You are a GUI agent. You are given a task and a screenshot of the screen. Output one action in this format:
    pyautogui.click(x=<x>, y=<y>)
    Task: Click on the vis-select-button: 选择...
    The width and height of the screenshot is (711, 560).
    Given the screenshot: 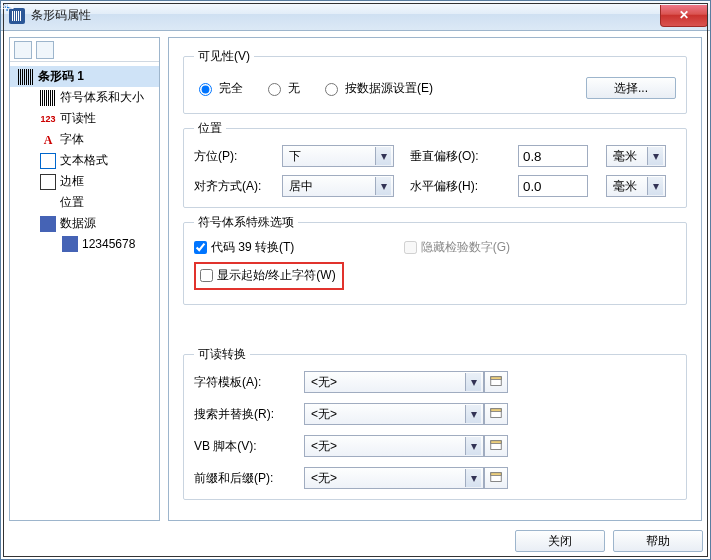 What is the action you would take?
    pyautogui.click(x=631, y=88)
    